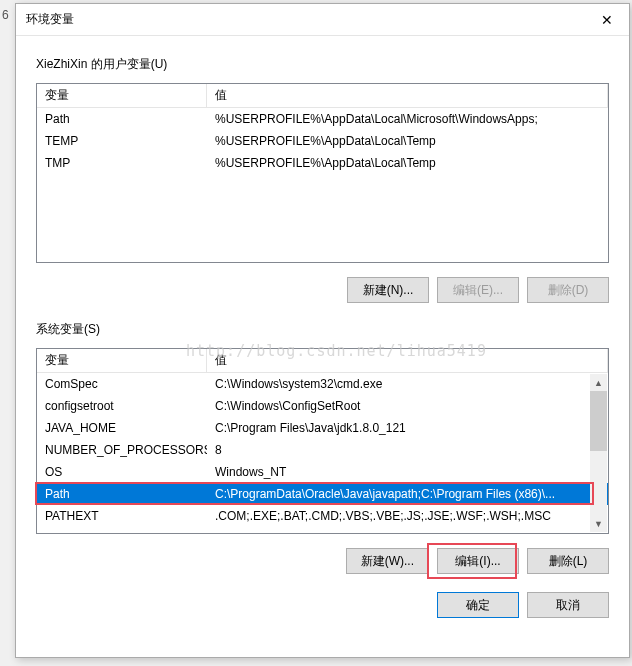 The width and height of the screenshot is (632, 666). I want to click on cell-variable: JAVA_HOME, so click(122, 428).